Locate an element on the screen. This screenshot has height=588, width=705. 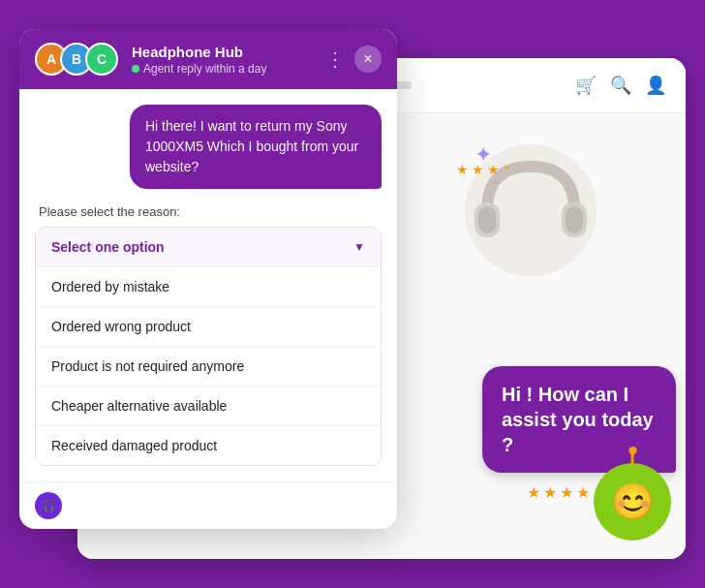
cart-icon: 🛒 is located at coordinates (586, 85).